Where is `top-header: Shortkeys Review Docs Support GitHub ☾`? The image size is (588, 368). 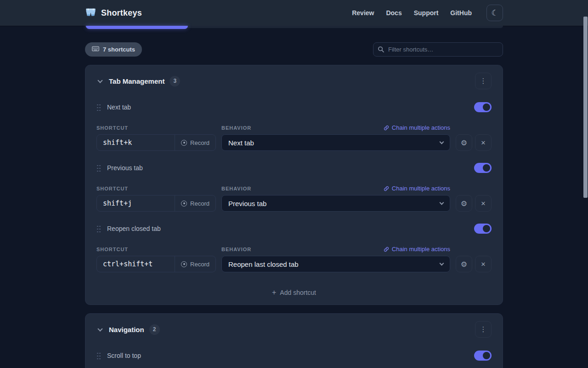 top-header: Shortkeys Review Docs Support GitHub ☾ is located at coordinates (294, 13).